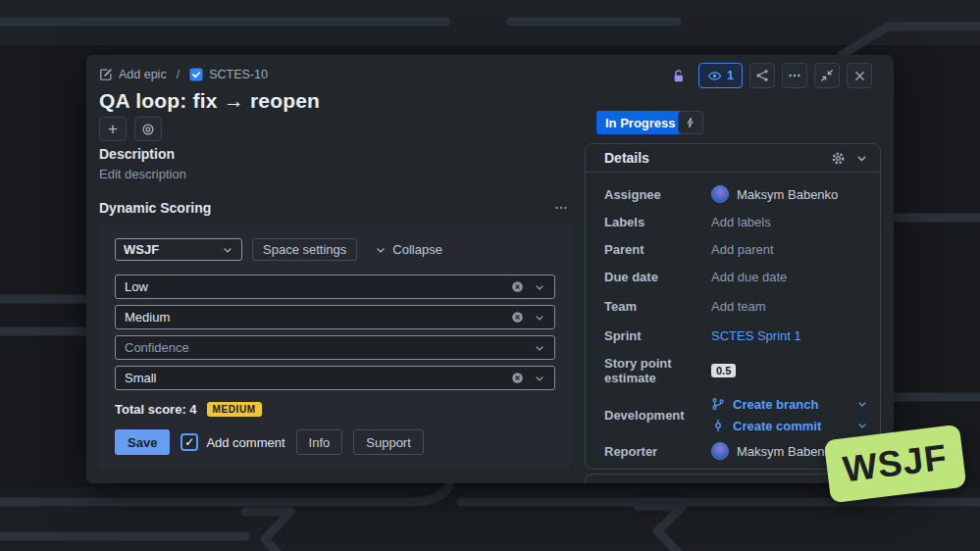  What do you see at coordinates (304, 249) in the screenshot?
I see `space-settings-button: Space settings` at bounding box center [304, 249].